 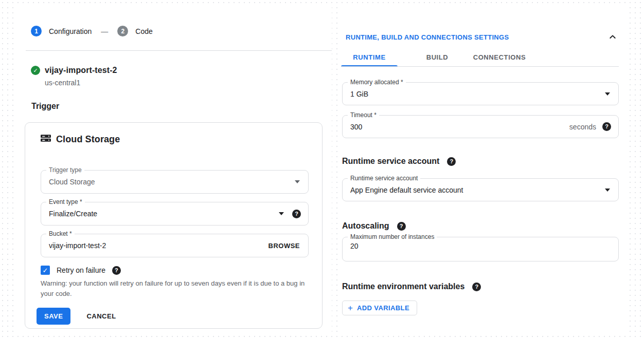 I want to click on timeout-field: Timeout * seconds ?, so click(x=480, y=126).